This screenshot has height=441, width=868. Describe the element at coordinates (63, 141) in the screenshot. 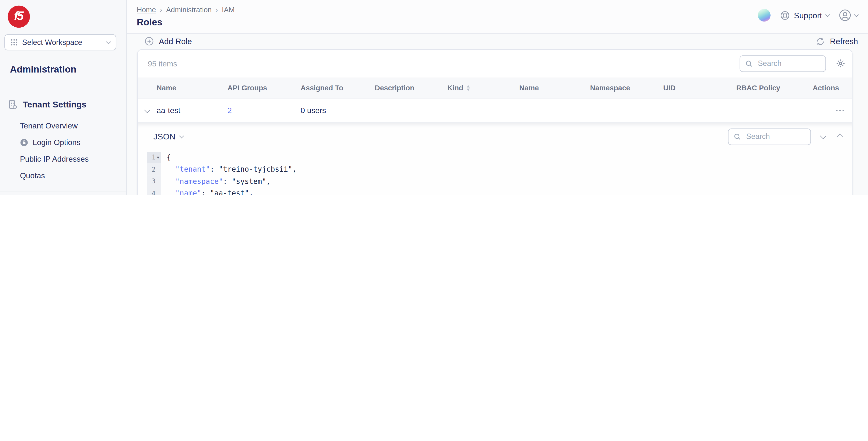

I see `sidebar-section-tenant-settings: Tenant Settings Tenant OverviewLogin Opt…` at that location.